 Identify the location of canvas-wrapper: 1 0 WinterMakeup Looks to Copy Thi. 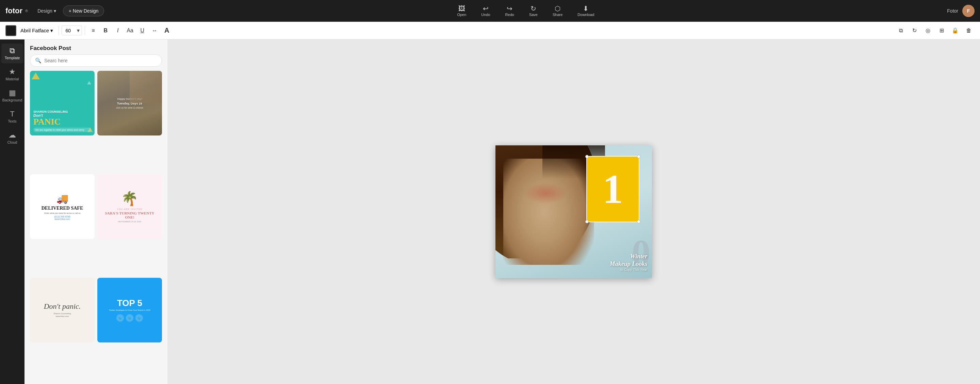
(574, 212).